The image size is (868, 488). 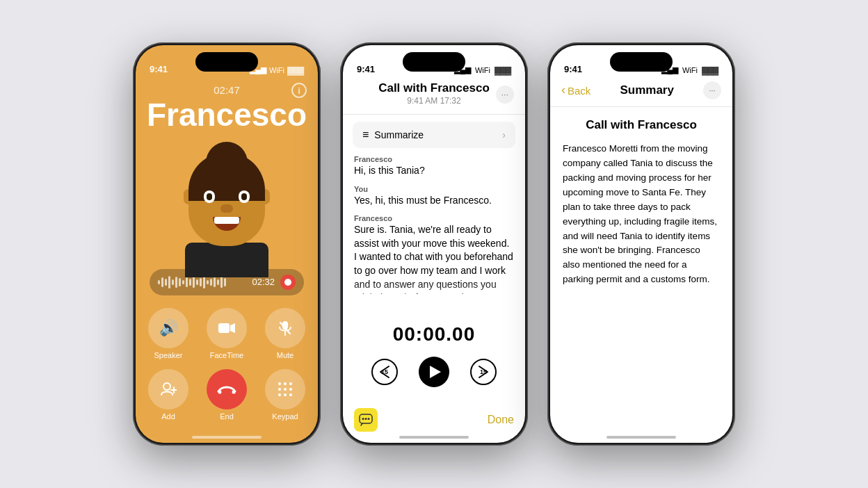 I want to click on wifi-icon-1: WiFi, so click(x=277, y=70).